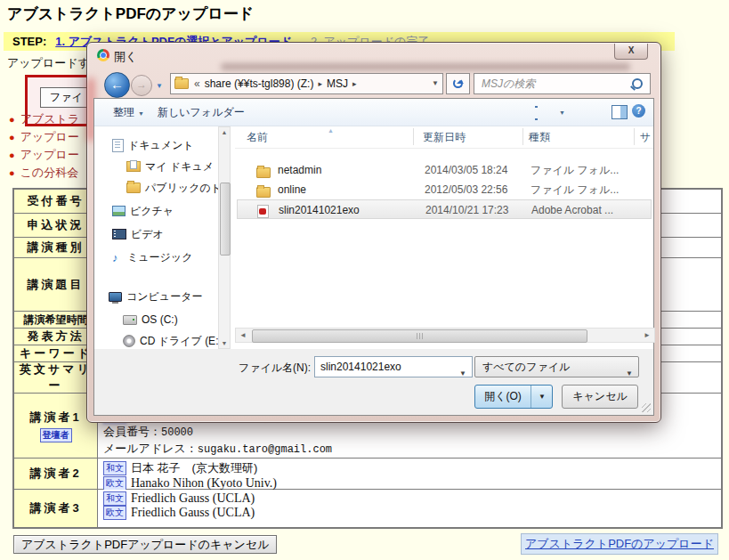 The image size is (729, 560). I want to click on scroll-down-icon: ▼, so click(224, 344).